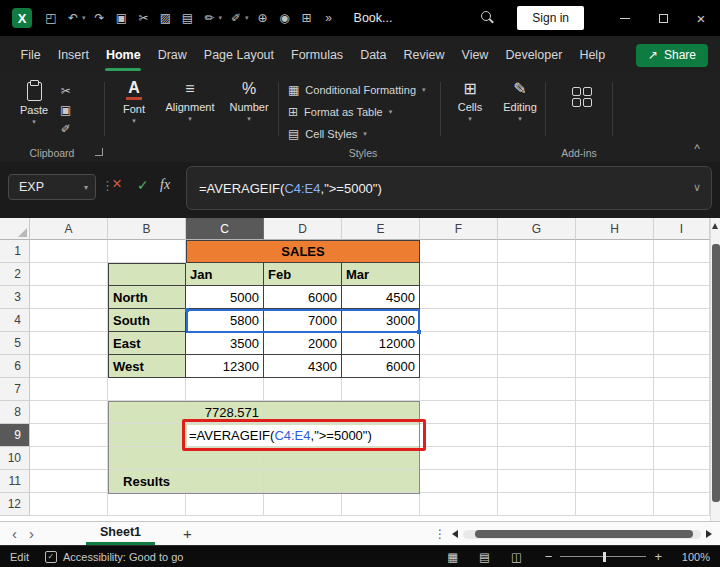 The width and height of the screenshot is (720, 567). I want to click on row-header-10: 10, so click(15, 458).